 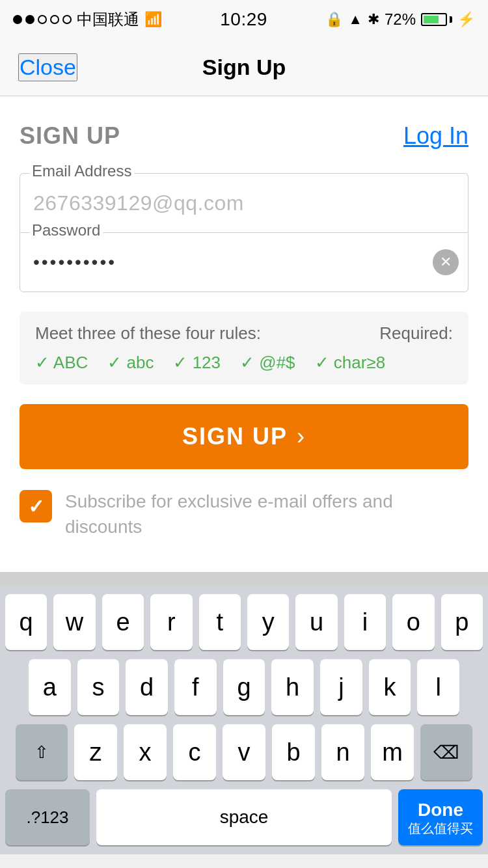 I want to click on carrier-label: 中国联通, so click(x=108, y=20).